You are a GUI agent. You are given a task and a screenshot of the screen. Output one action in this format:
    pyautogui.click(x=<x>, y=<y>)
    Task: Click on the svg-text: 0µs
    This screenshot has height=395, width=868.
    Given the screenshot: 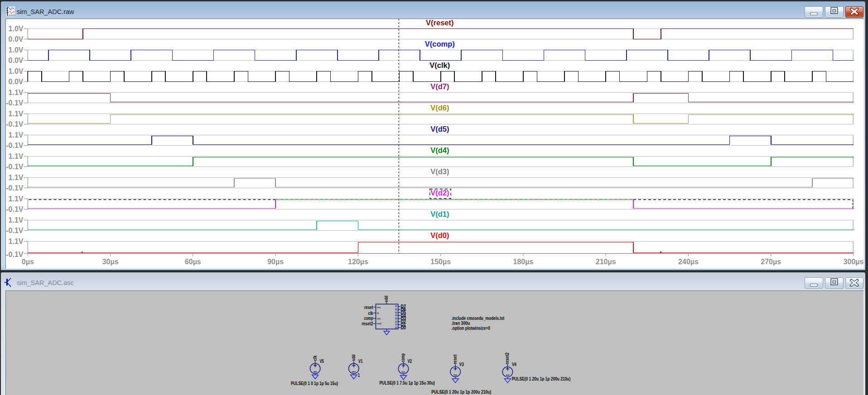 What is the action you would take?
    pyautogui.click(x=28, y=262)
    